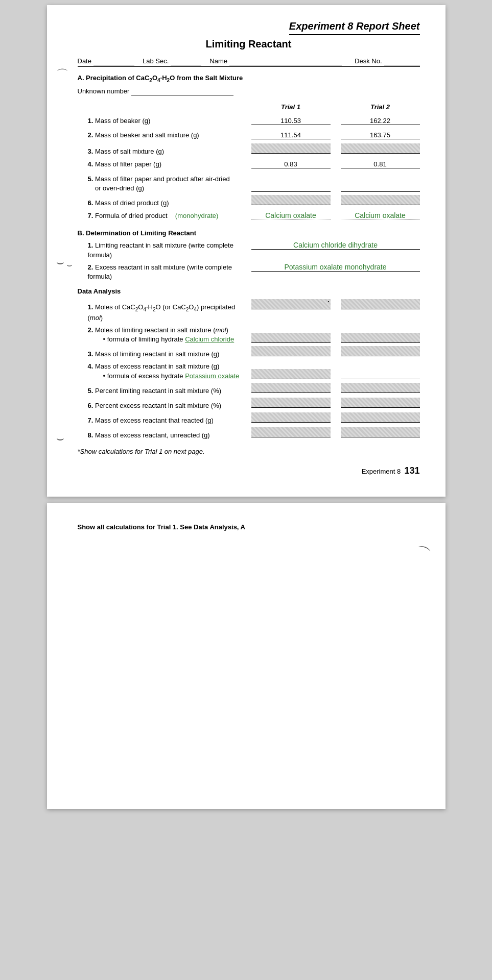  What do you see at coordinates (155, 61) in the screenshot?
I see `lab-sec-label: Lab Sec.` at bounding box center [155, 61].